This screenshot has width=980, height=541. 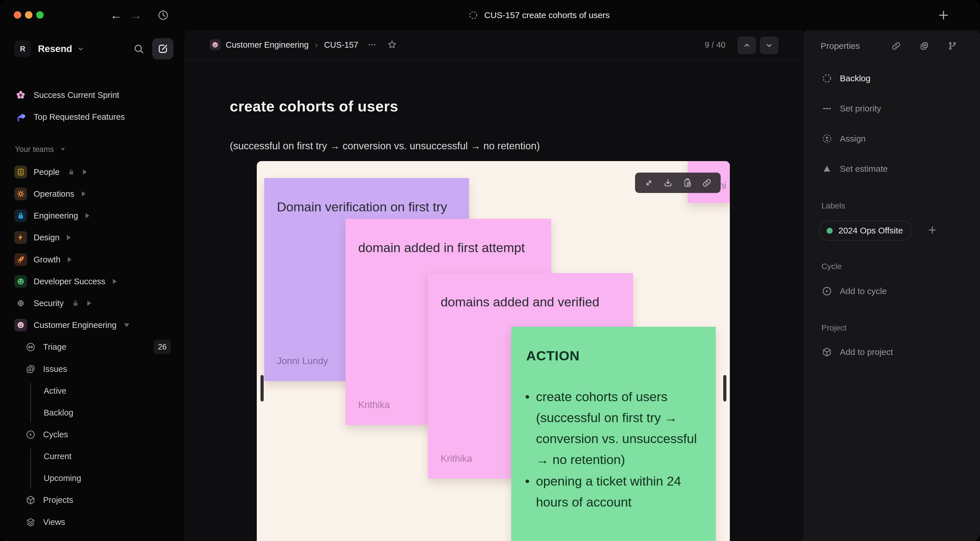 What do you see at coordinates (92, 369) in the screenshot?
I see `sidebar-item-issues: Issues` at bounding box center [92, 369].